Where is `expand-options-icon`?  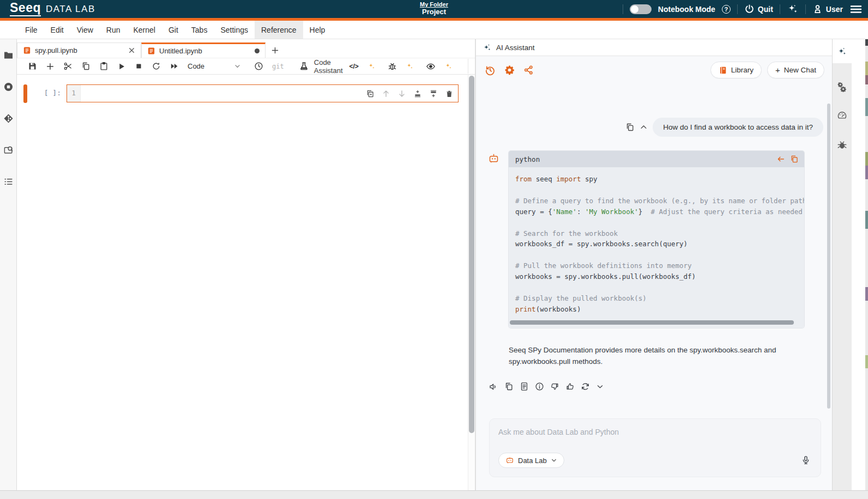 expand-options-icon is located at coordinates (600, 387).